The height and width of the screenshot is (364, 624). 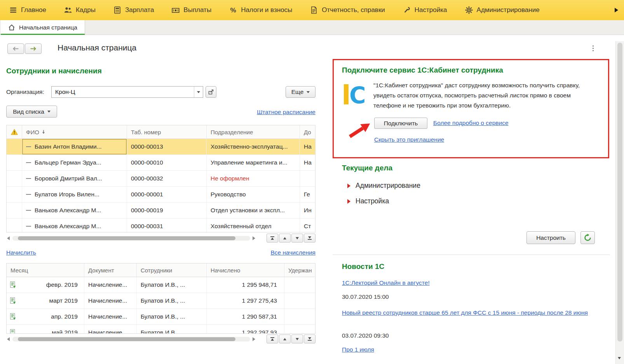 What do you see at coordinates (110, 270) in the screenshot?
I see `document-column-header: Документ` at bounding box center [110, 270].